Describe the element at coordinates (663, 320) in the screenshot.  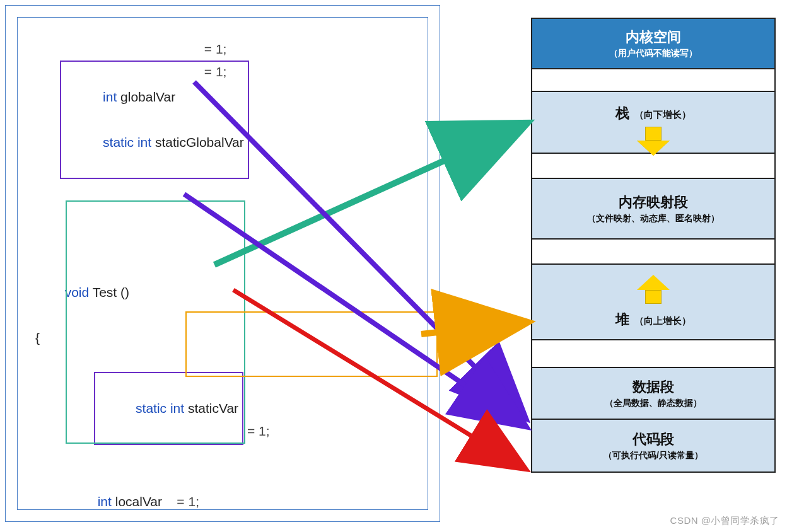
I see `seg-heap-sub: （向上增长）` at that location.